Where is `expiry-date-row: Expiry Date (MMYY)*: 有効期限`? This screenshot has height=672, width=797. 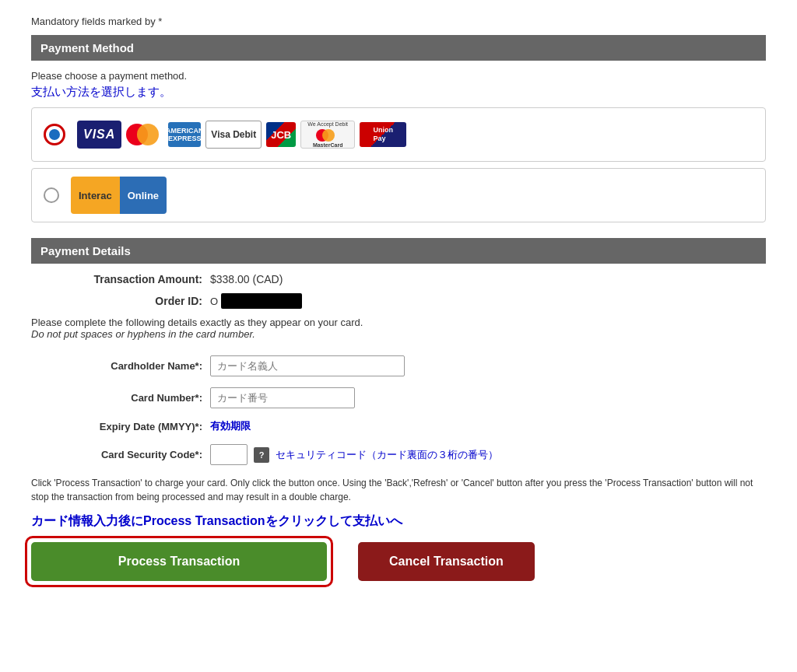
expiry-date-row: Expiry Date (MMYY)*: 有効期限 is located at coordinates (398, 426).